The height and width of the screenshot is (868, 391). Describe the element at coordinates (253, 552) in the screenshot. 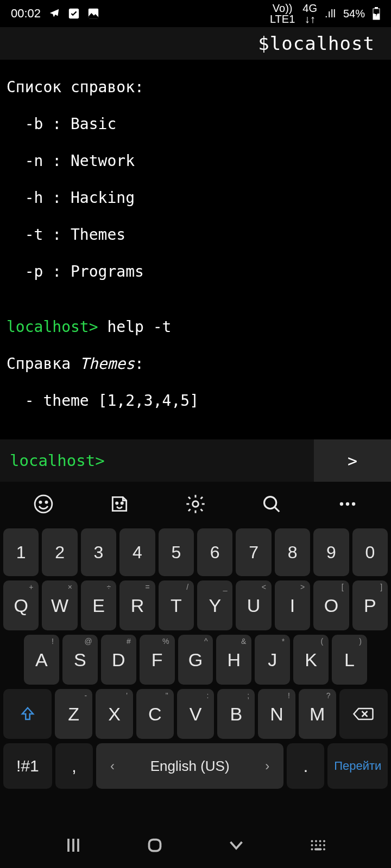

I see `key-7: 7` at that location.